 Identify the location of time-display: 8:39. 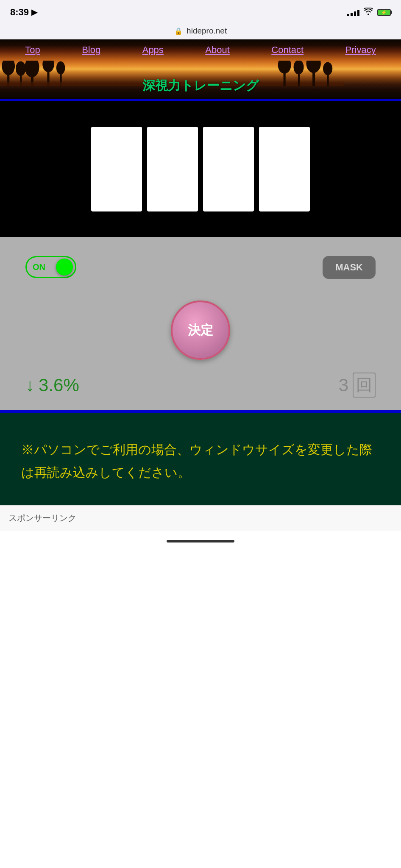
(19, 12).